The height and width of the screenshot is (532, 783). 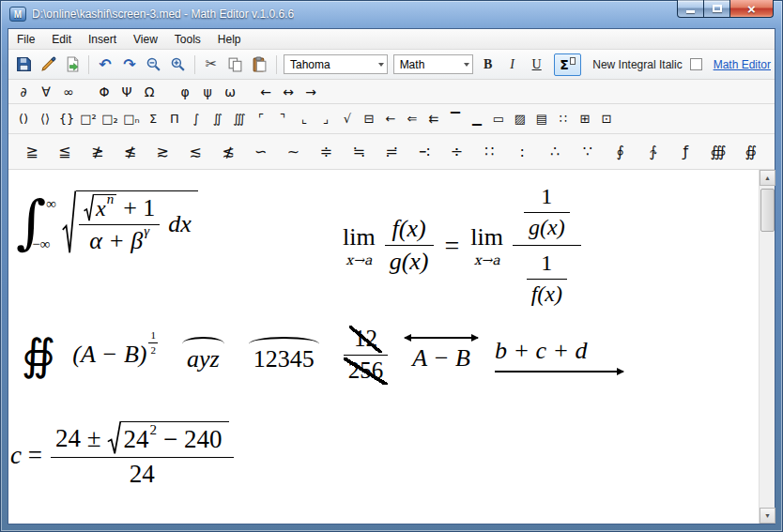 I want to click on symbol-button: ∰, so click(x=718, y=152).